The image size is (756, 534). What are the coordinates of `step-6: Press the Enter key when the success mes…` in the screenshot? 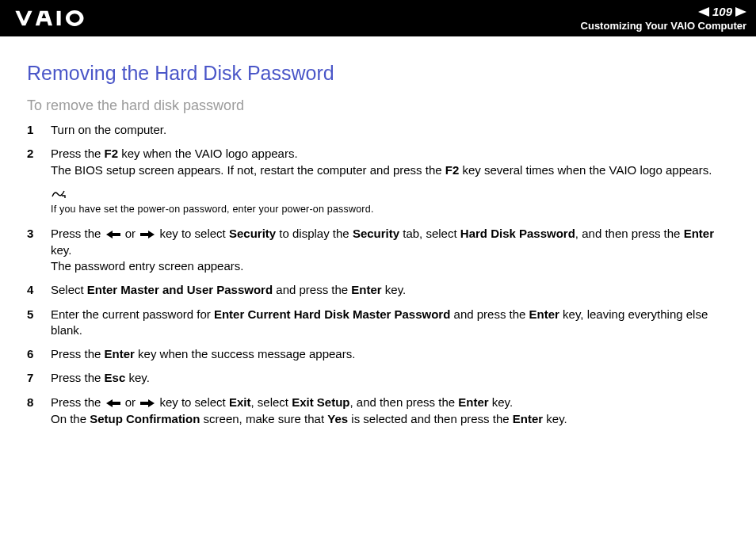 It's located at (378, 354).